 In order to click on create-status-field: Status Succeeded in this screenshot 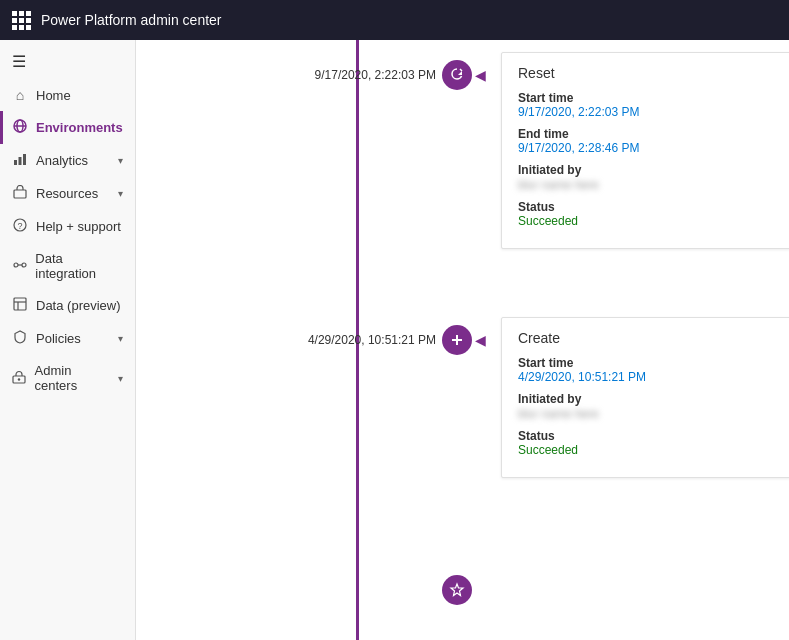, I will do `click(646, 443)`.